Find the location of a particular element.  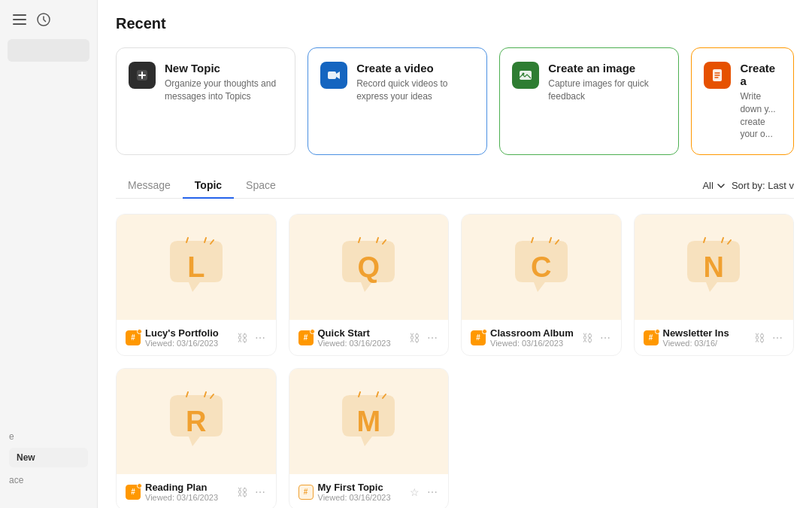

create-video-text: Create a video Record quick videos to ex… is located at coordinates (415, 83).